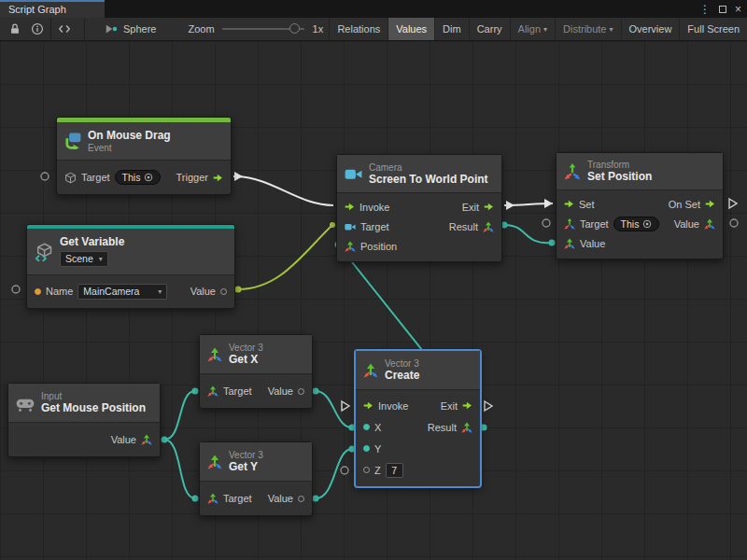 The height and width of the screenshot is (560, 747). I want to click on zoom-handle, so click(295, 28).